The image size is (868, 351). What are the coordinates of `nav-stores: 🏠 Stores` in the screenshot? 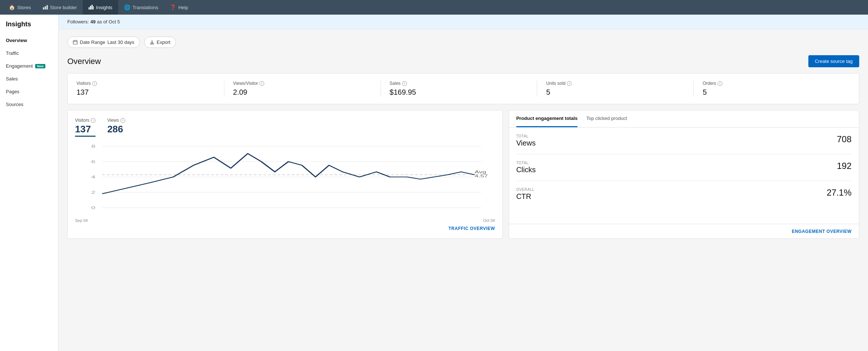 It's located at (20, 7).